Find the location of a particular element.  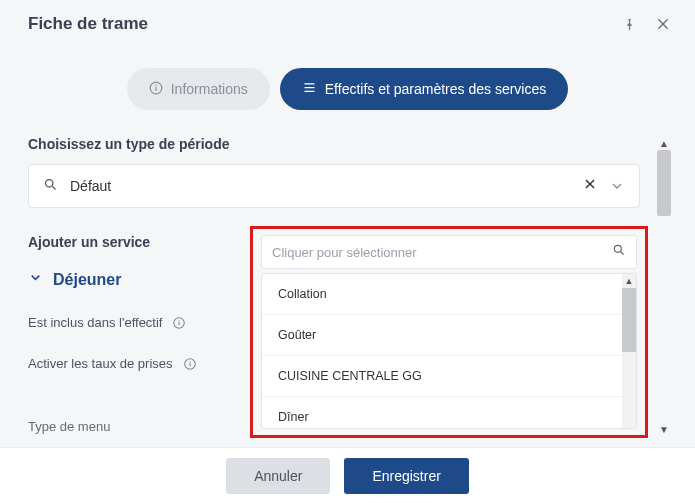

service-option: CUISINE CENTRALE GG is located at coordinates (449, 376).